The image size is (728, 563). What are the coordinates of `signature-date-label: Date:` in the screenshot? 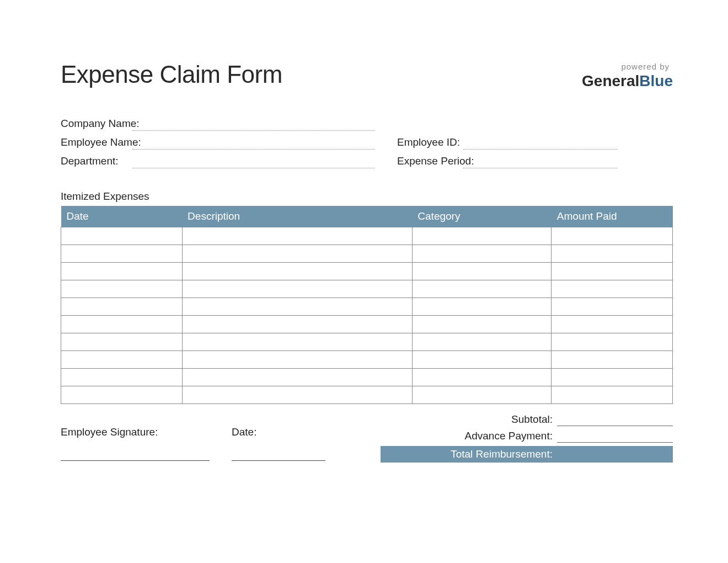 It's located at (279, 433).